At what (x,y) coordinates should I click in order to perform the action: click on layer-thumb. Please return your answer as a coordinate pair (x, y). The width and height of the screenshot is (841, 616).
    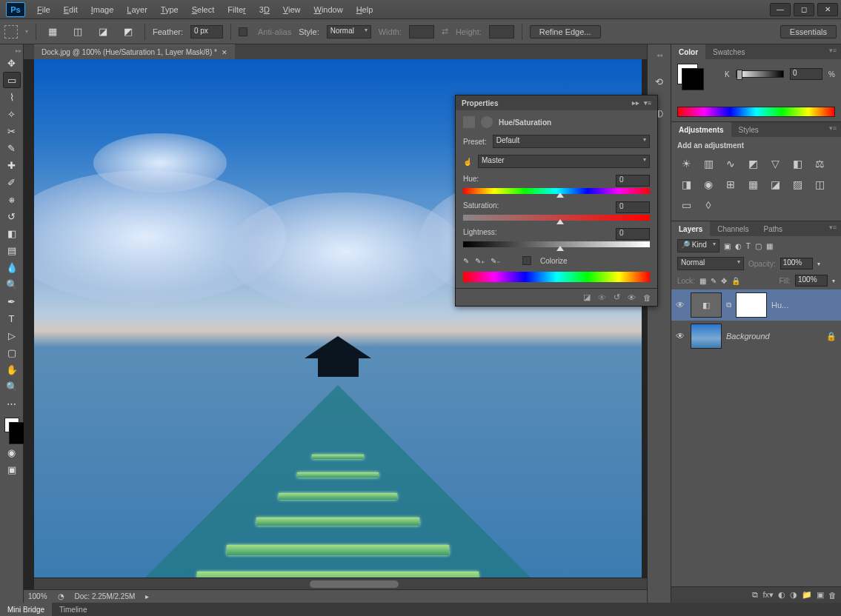
    Looking at the image, I should click on (706, 336).